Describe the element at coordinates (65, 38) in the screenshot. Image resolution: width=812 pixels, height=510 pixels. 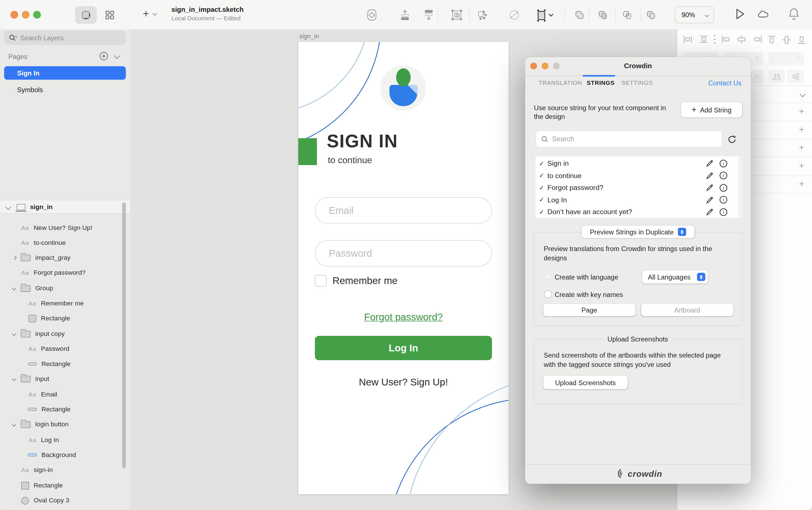
I see `search-layers-input: Search Layers` at that location.